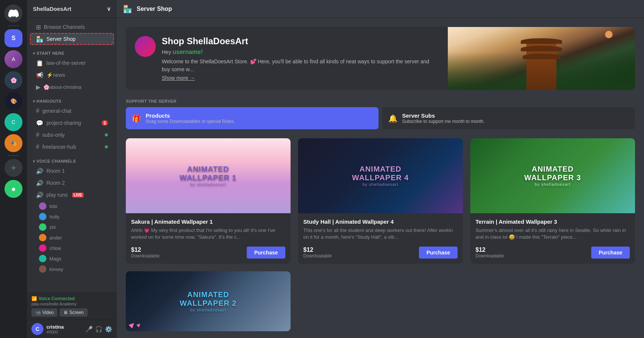  I want to click on server-icon-3: 🌸, so click(13, 80).